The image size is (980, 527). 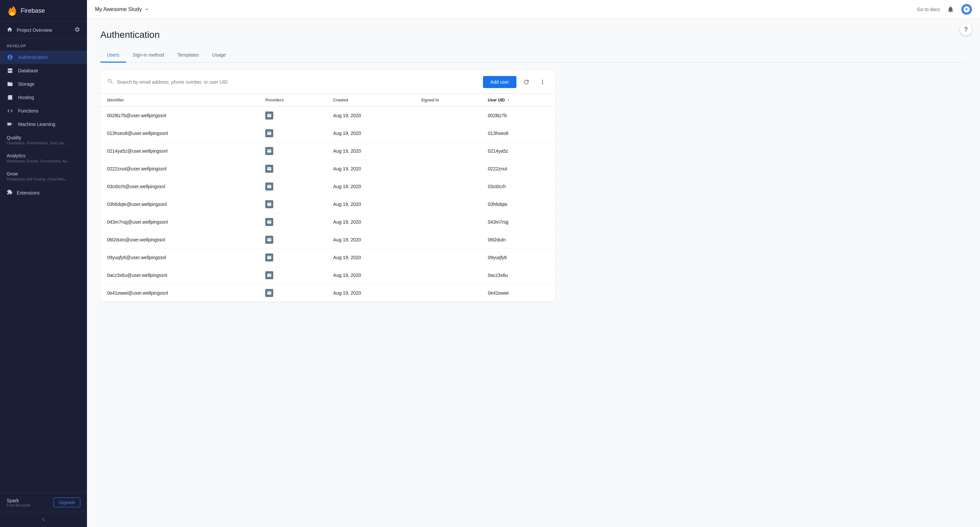 I want to click on sidebar-header: Firebase, so click(x=43, y=11).